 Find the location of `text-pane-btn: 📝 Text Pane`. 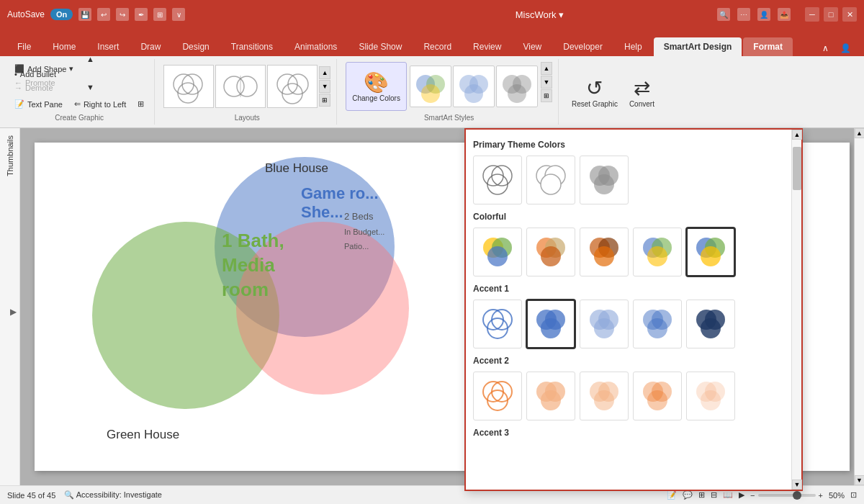

text-pane-btn: 📝 Text Pane is located at coordinates (39, 104).